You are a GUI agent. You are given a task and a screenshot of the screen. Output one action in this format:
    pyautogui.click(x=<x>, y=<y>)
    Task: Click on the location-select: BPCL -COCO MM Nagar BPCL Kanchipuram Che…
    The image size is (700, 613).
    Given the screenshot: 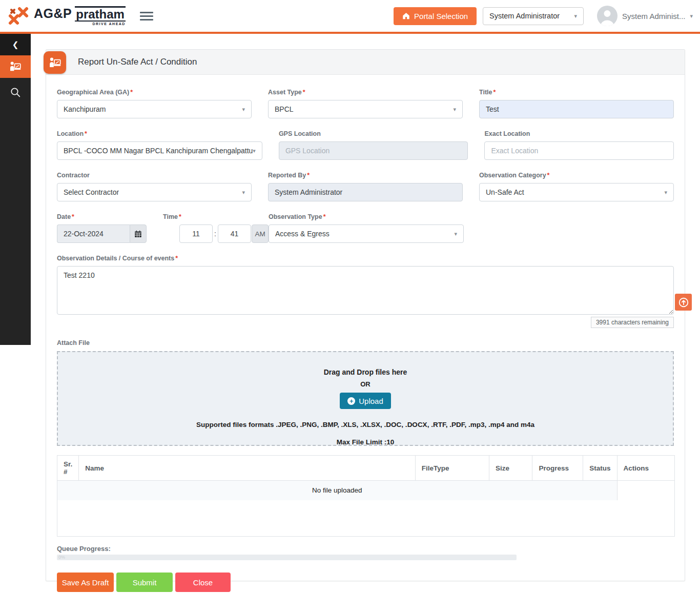 What is the action you would take?
    pyautogui.click(x=160, y=151)
    